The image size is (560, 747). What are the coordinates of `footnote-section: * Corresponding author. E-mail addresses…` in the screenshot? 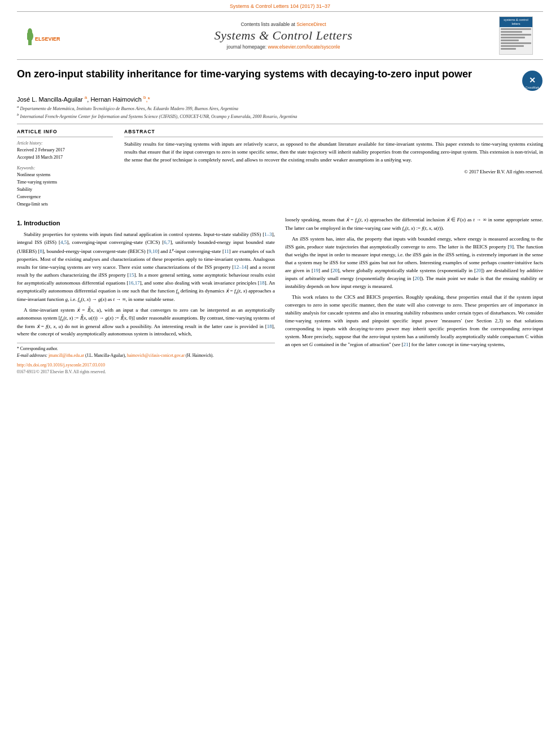 It's located at (146, 351).